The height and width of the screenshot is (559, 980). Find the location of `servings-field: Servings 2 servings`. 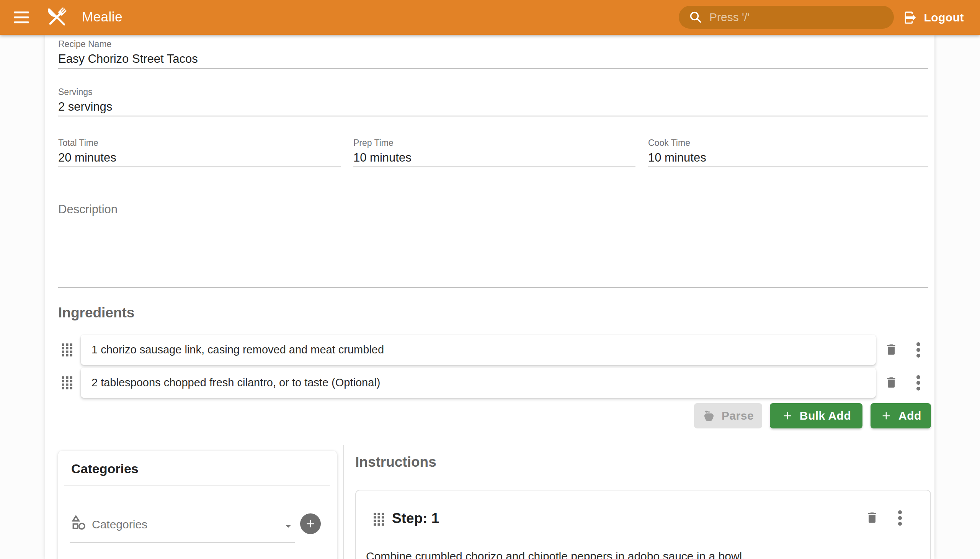

servings-field: Servings 2 servings is located at coordinates (493, 101).